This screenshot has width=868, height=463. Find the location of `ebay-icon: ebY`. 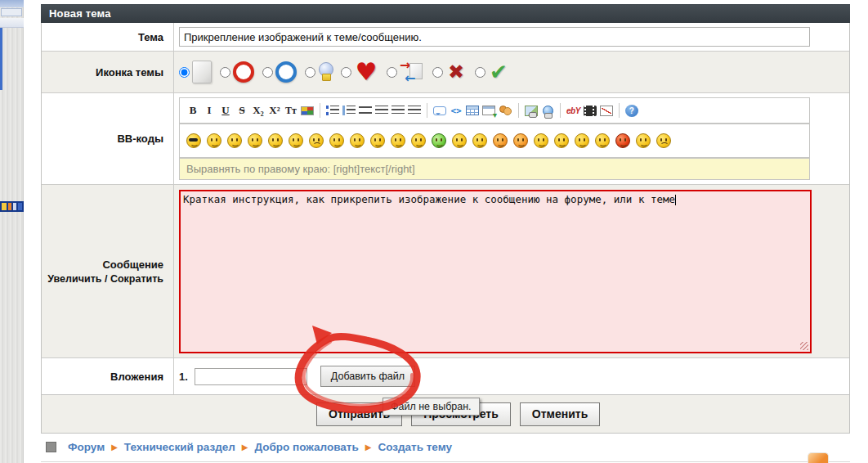

ebay-icon: ebY is located at coordinates (574, 110).